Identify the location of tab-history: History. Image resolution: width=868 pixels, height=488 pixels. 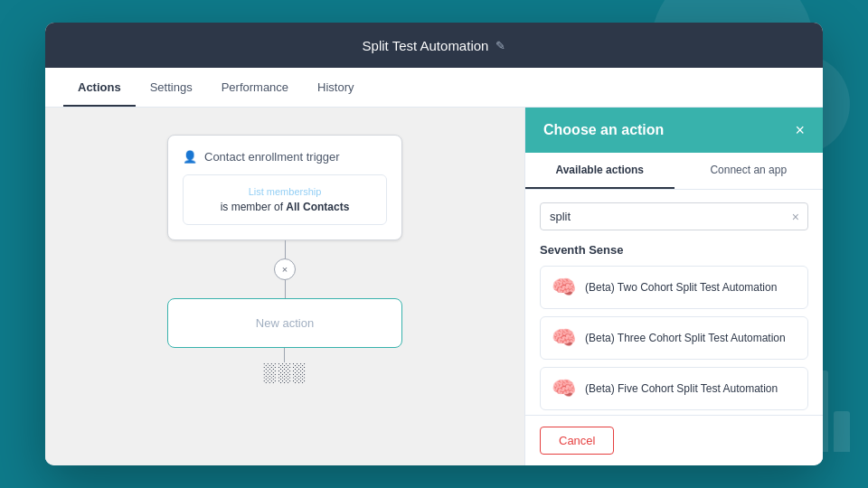
(335, 87).